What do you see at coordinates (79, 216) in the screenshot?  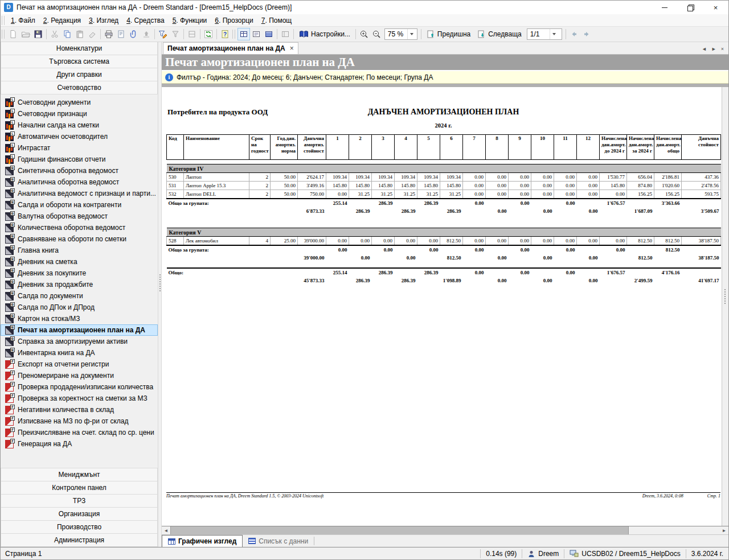 I see `sidebar-item-10: BВалутна оборотна ведомост` at bounding box center [79, 216].